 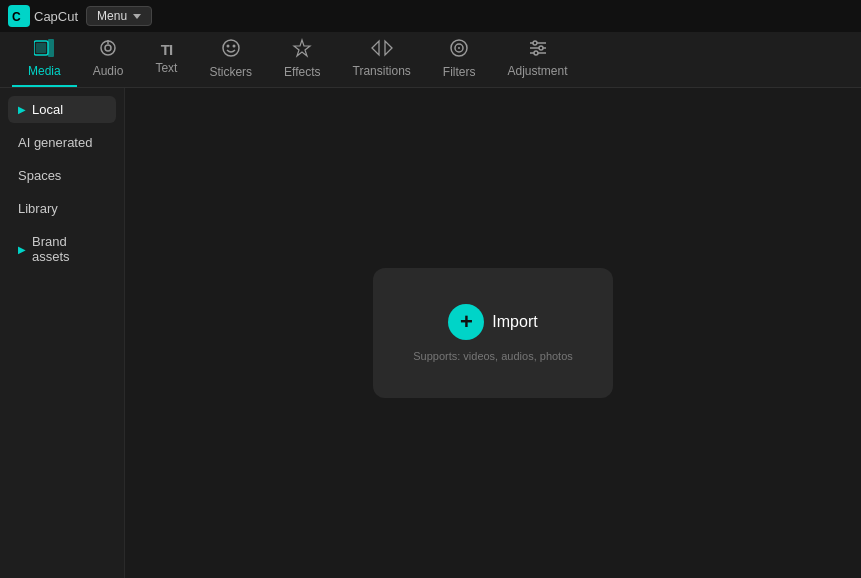 I want to click on sidebar-item-spaces-label: Spaces, so click(x=40, y=176).